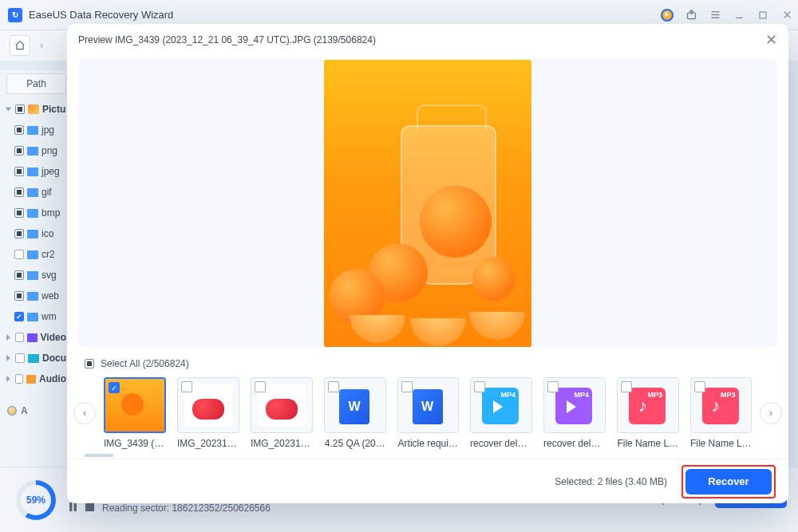 This screenshot has width=798, height=532. Describe the element at coordinates (691, 15) in the screenshot. I see `share-icon` at that location.